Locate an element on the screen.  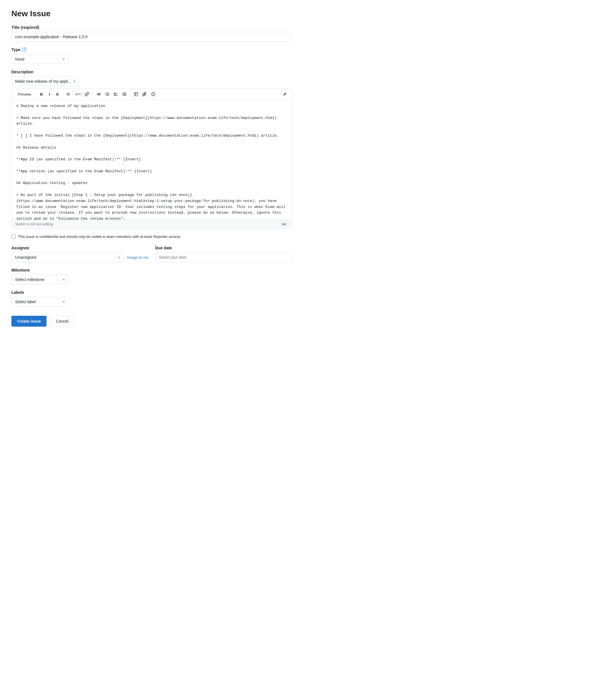
assign-to-me-button: Assign to me is located at coordinates (138, 257).